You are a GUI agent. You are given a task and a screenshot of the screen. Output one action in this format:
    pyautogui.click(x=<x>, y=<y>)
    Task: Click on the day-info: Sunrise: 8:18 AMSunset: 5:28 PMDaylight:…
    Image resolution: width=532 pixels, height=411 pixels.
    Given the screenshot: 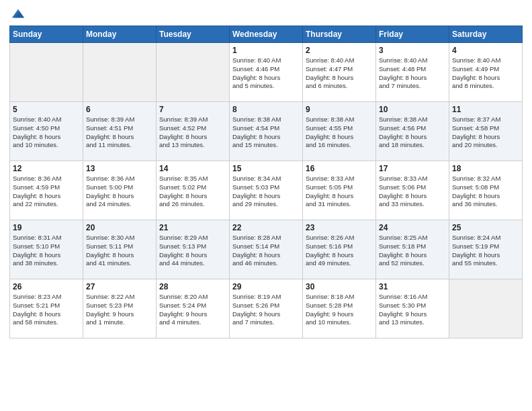 What is the action you would take?
    pyautogui.click(x=339, y=310)
    